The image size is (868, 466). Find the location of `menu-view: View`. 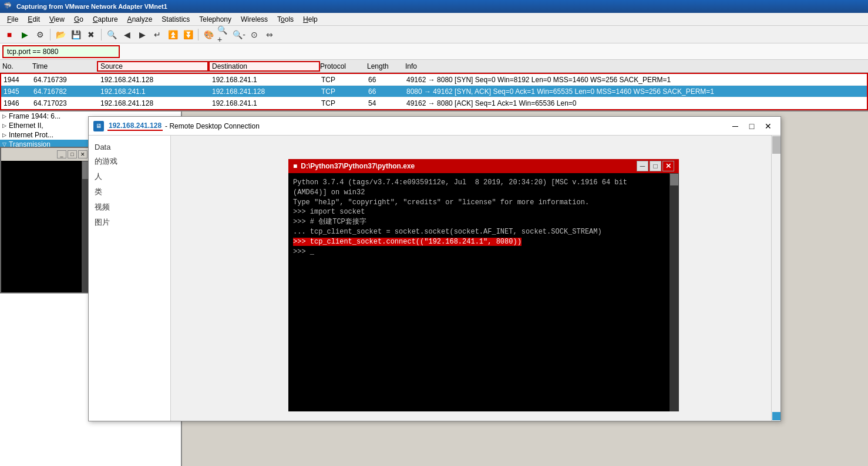

menu-view: View is located at coordinates (57, 19).